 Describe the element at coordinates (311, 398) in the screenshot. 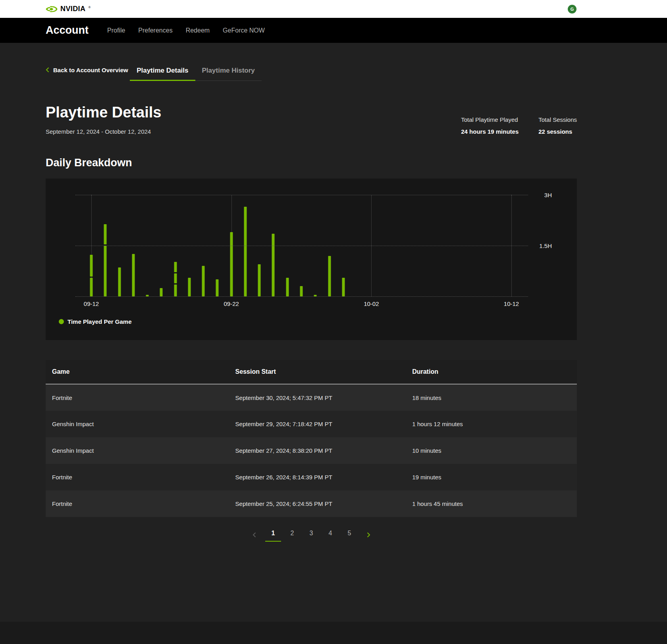

I see `table-row: FortniteSeptember 30, 2024; 5:47:32 PM P…` at that location.